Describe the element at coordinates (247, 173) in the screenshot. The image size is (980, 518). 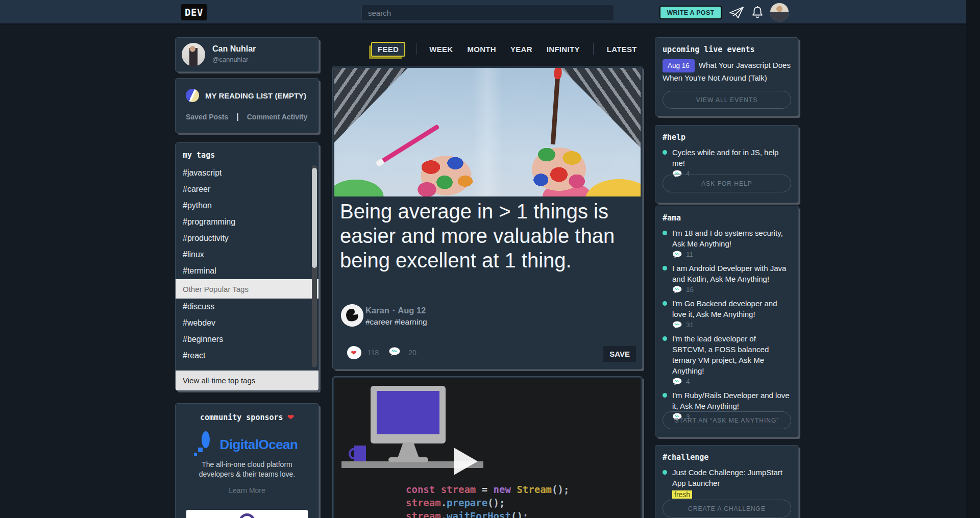
I see `sidebar-tag-javascript: #javascript` at that location.